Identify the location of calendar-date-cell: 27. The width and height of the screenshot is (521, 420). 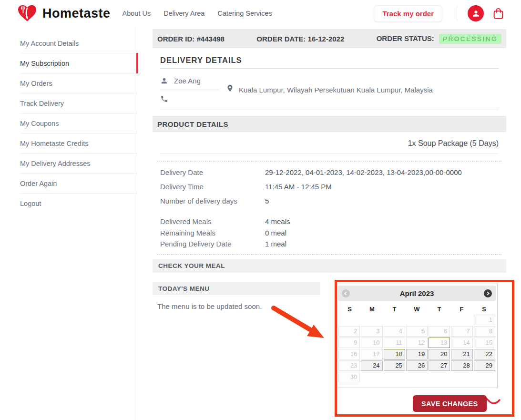
(439, 366).